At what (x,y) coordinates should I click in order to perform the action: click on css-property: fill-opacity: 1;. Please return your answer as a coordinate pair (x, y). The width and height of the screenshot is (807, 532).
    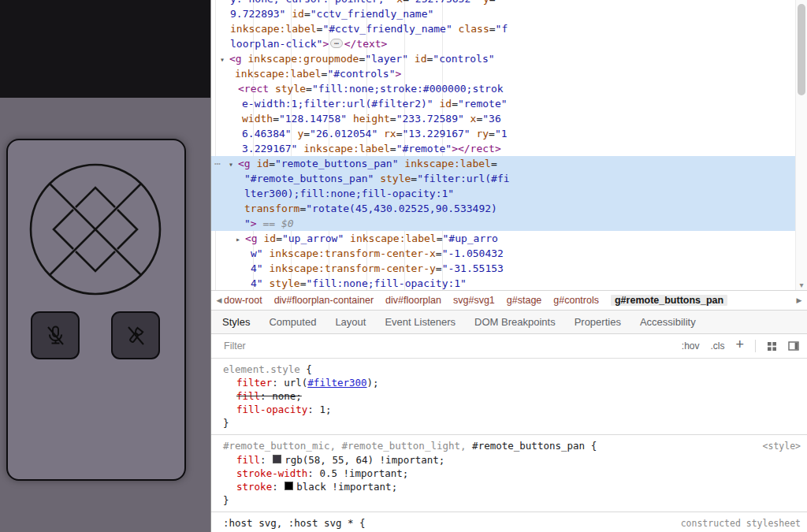
    Looking at the image, I should click on (512, 410).